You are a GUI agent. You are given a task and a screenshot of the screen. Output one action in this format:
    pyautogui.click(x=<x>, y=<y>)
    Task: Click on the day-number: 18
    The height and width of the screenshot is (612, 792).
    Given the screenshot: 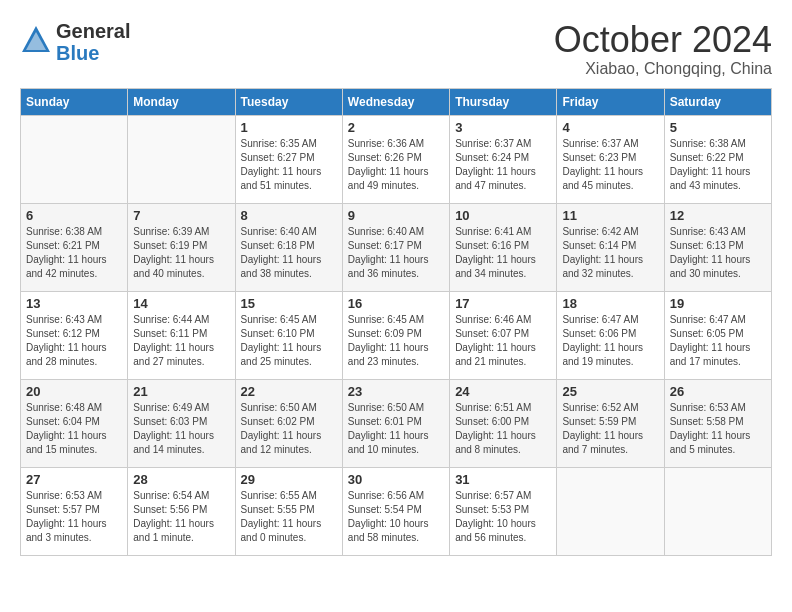 What is the action you would take?
    pyautogui.click(x=610, y=304)
    